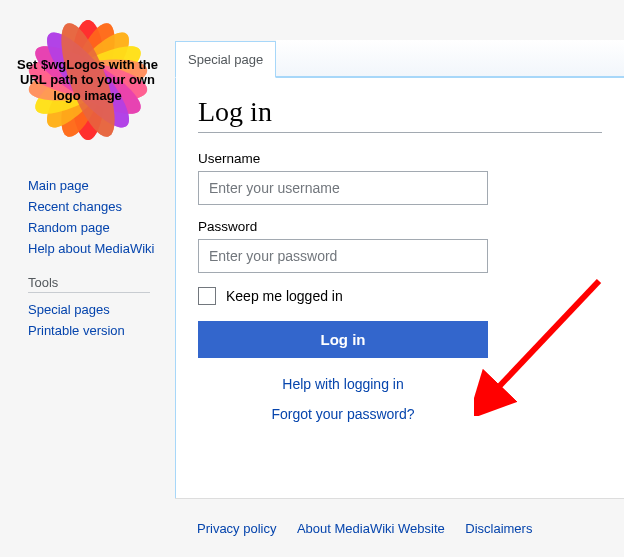 This screenshot has width=624, height=557. I want to click on nav-help: Help about MediaWiki, so click(96, 248).